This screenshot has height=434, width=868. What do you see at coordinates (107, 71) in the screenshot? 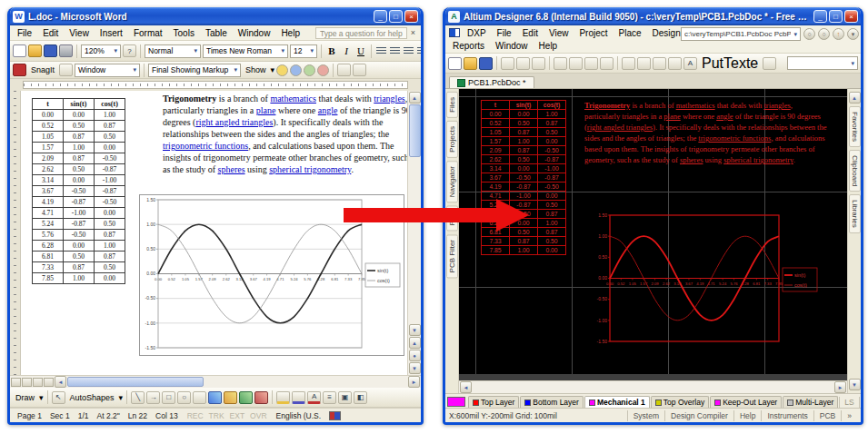
I see `snagit-window-select: Window▾` at bounding box center [107, 71].